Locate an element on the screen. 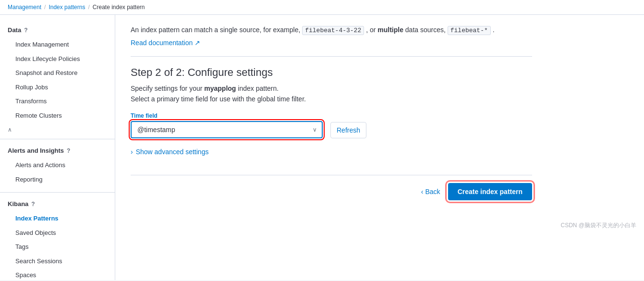  kibana-section-label: Kibana is located at coordinates (18, 204).